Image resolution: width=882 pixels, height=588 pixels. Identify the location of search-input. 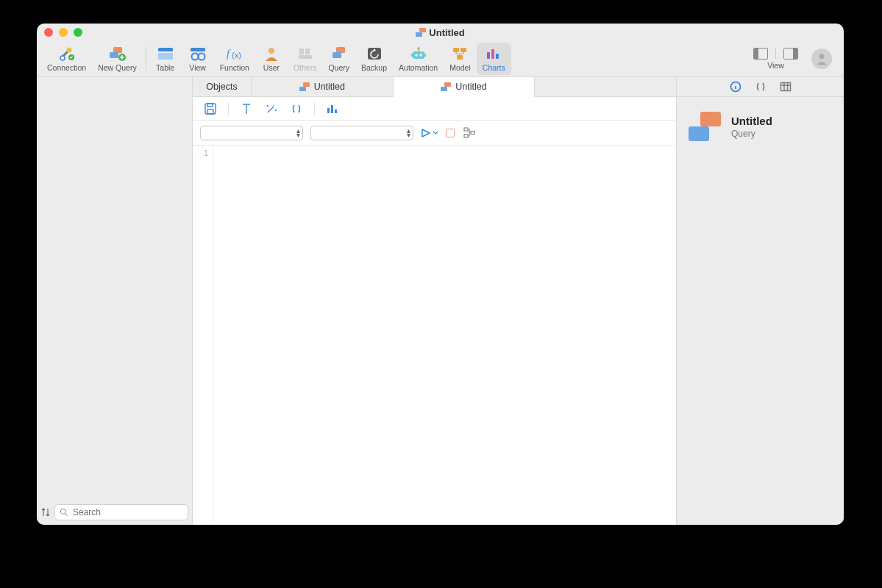
(128, 512).